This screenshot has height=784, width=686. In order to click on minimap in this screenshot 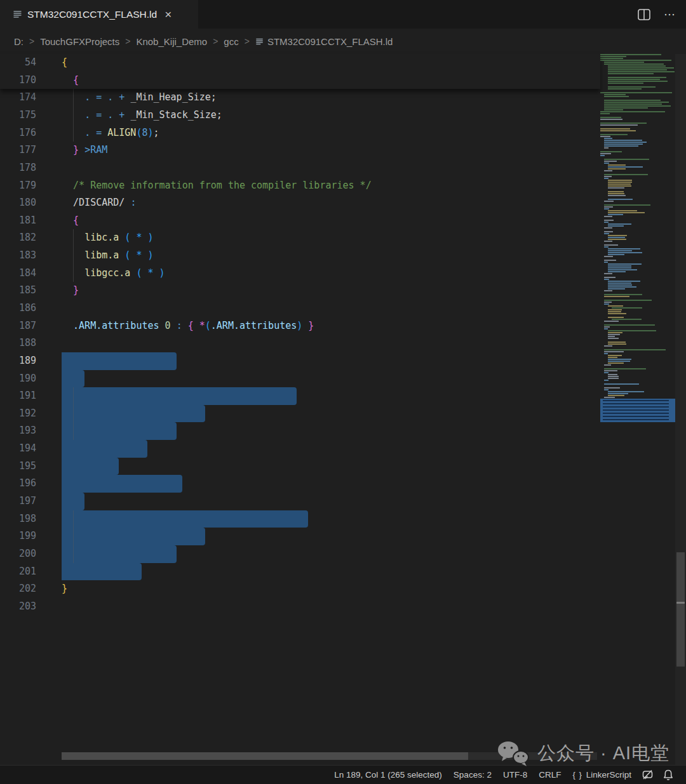, I will do `click(638, 409)`.